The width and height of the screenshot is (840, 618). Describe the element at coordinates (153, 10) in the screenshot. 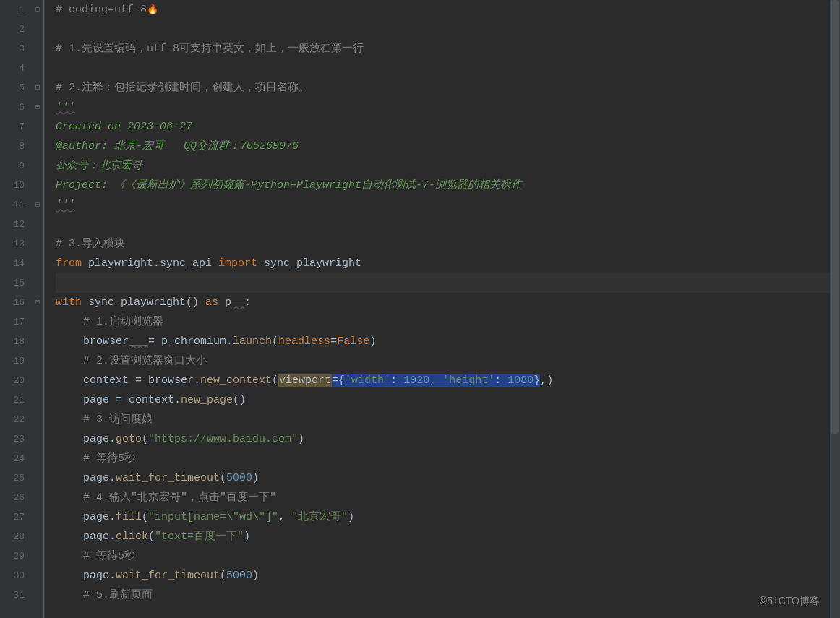

I see `fire-icon: 🔥` at that location.